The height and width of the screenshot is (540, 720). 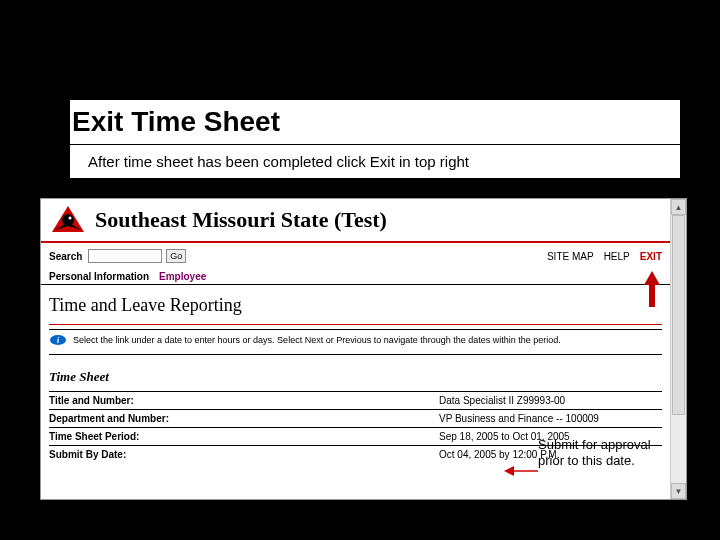 I want to click on redhawk-logo-icon, so click(x=68, y=220).